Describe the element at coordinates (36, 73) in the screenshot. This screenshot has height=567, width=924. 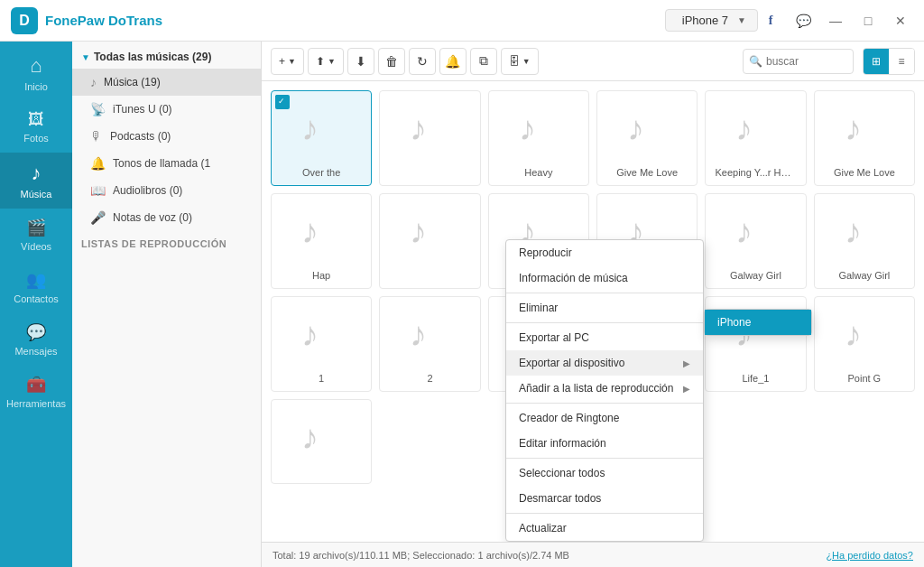
I see `sidebar-item-inicio: ⌂ Inicio` at that location.